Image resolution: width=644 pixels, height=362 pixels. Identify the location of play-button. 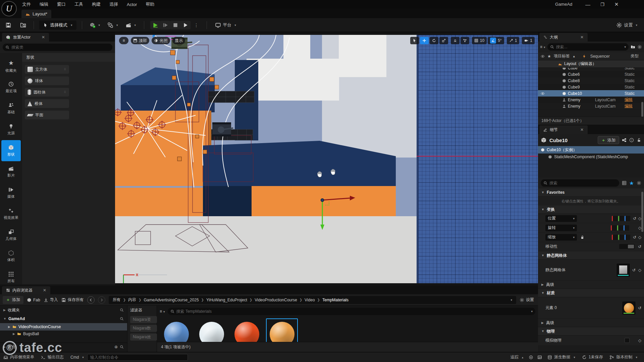
(155, 25).